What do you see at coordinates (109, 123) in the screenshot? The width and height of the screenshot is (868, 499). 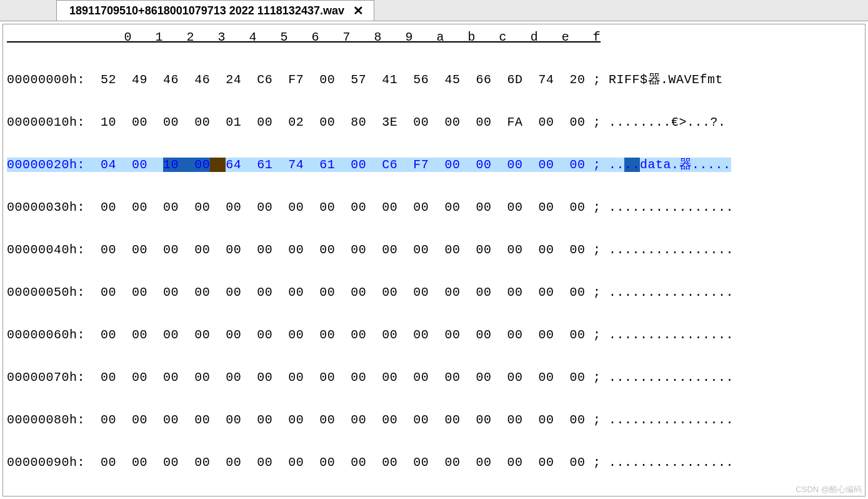 I see `hex-byte: 10` at bounding box center [109, 123].